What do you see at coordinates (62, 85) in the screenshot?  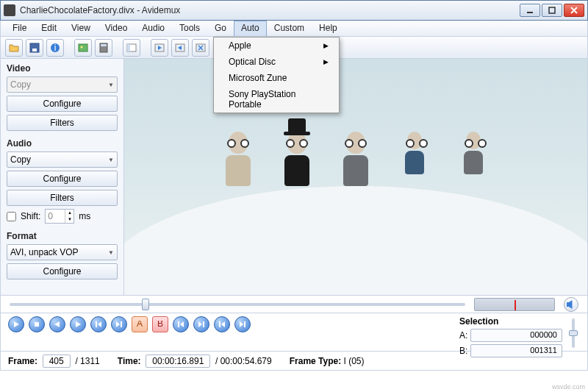 I see `video-codec-select: Copy▼` at bounding box center [62, 85].